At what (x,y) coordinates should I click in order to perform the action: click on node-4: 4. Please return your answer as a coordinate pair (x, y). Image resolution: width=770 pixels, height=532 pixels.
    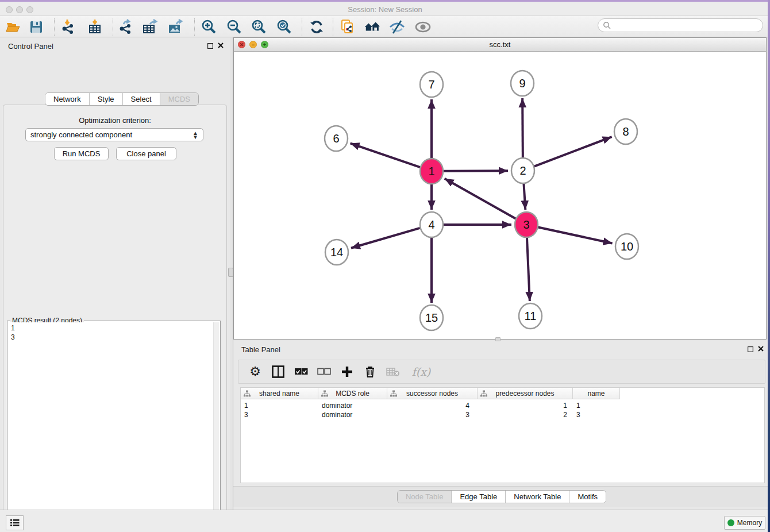
    Looking at the image, I should click on (432, 225).